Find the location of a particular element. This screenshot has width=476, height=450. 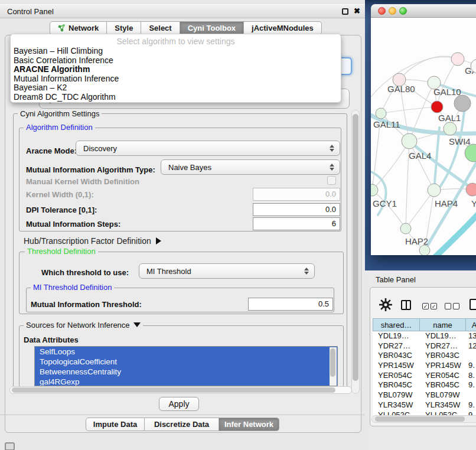

aracne-mode-combobox: Discovery is located at coordinates (208, 148).